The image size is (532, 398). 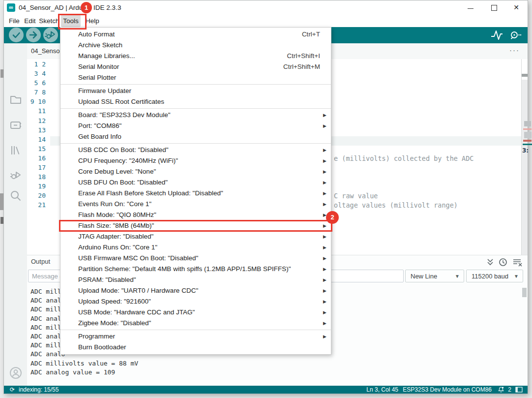 What do you see at coordinates (524, 157) in the screenshot?
I see `editor-scrollbar` at bounding box center [524, 157].